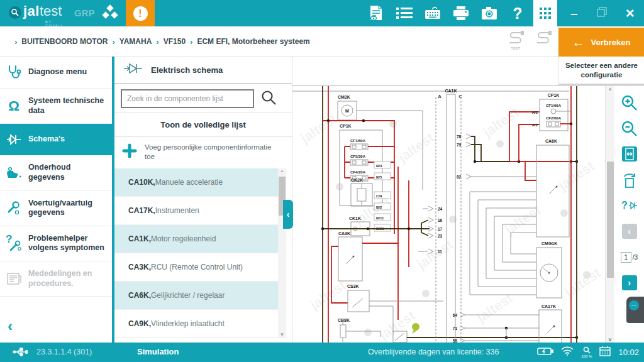 Image resolution: width=644 pixels, height=362 pixels. What do you see at coordinates (629, 352) in the screenshot?
I see `clock-label: 10:02` at bounding box center [629, 352].